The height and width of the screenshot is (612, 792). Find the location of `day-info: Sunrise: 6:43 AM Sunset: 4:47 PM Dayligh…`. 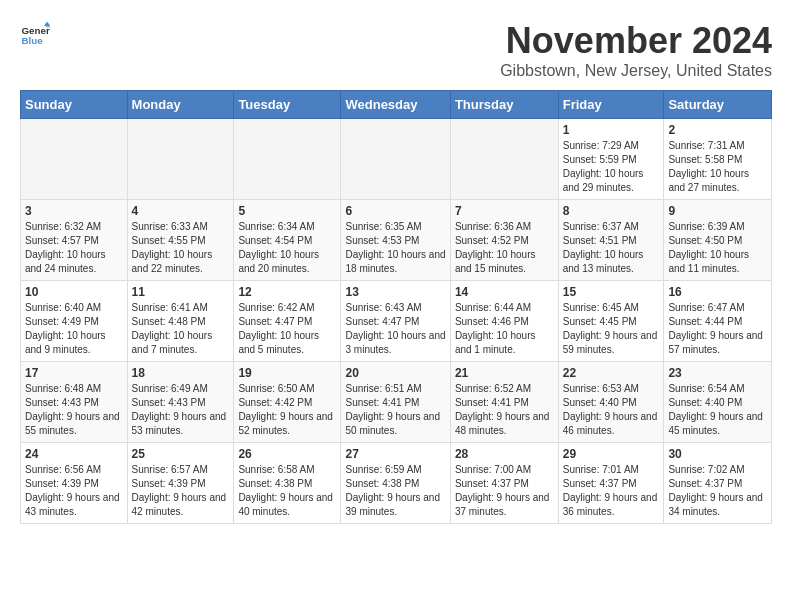

day-info: Sunrise: 6:43 AM Sunset: 4:47 PM Dayligh… is located at coordinates (395, 329).